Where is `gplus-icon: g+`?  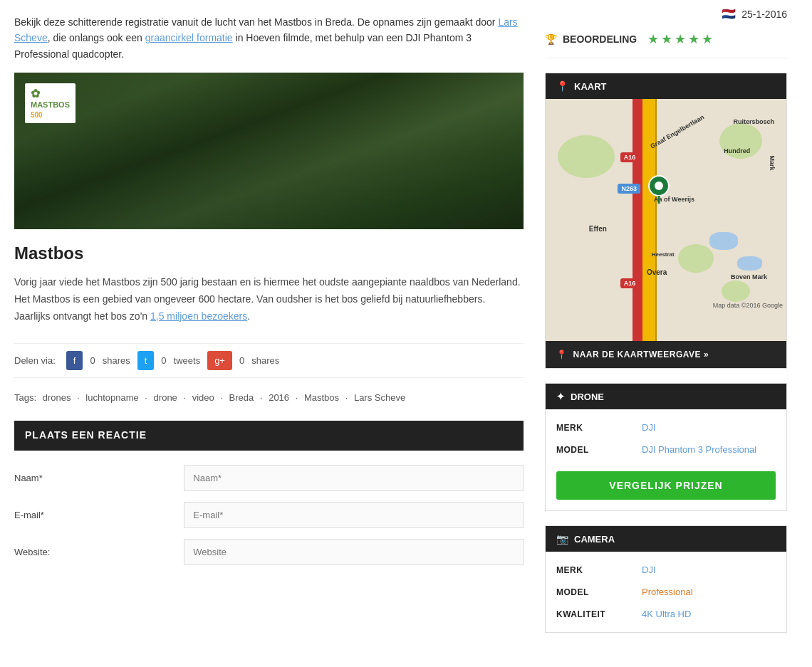
gplus-icon: g+ is located at coordinates (219, 360).